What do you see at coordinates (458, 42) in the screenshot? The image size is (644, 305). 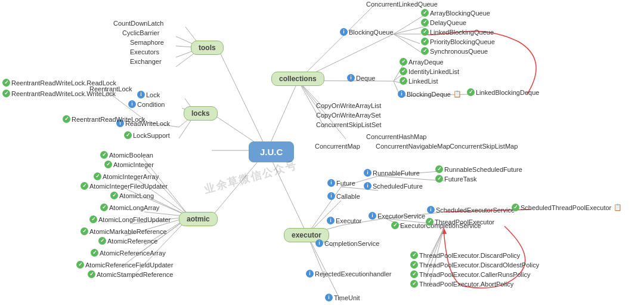 I see `prioritybq-node: ✓ PriorityBlockingQueue` at bounding box center [458, 42].